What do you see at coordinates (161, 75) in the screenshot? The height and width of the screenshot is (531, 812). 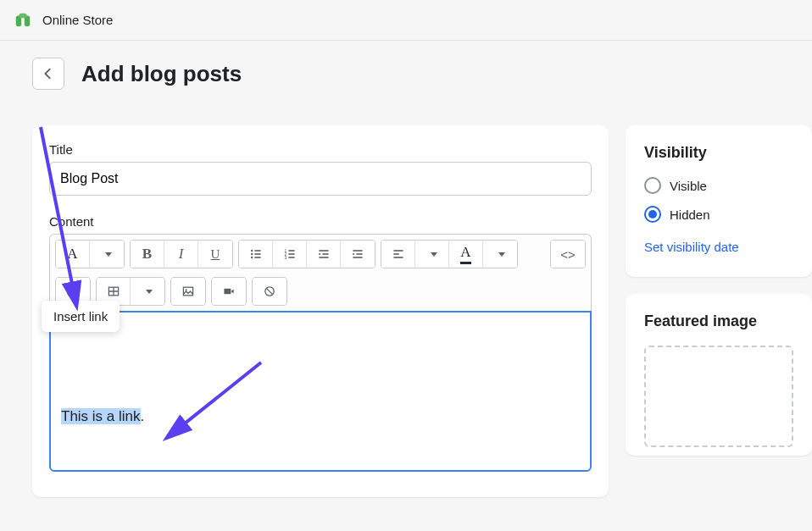 I see `page-title: Add blog posts` at bounding box center [161, 75].